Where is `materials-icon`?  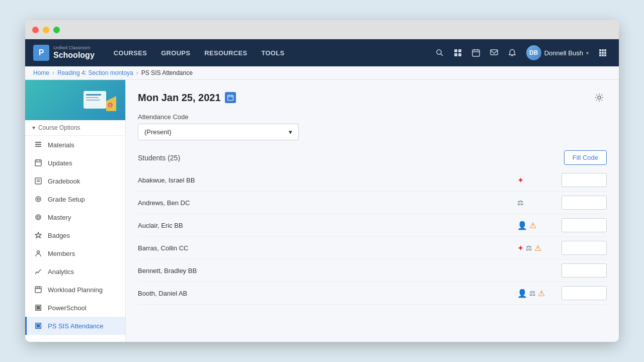
materials-icon is located at coordinates (38, 145).